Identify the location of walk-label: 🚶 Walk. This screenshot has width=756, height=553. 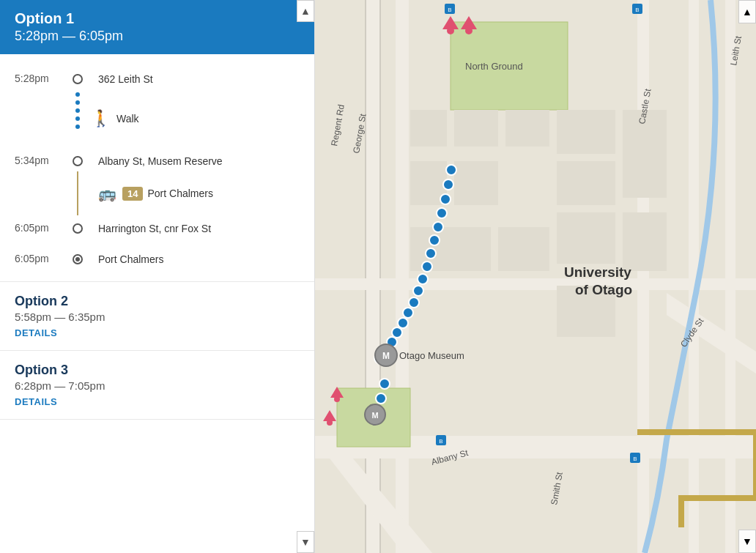
(115, 119).